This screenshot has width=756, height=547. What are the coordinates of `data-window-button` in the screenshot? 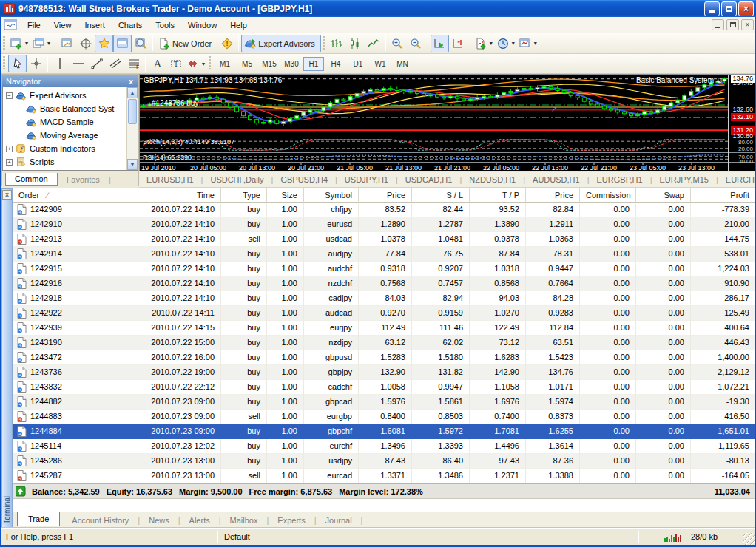 It's located at (86, 44).